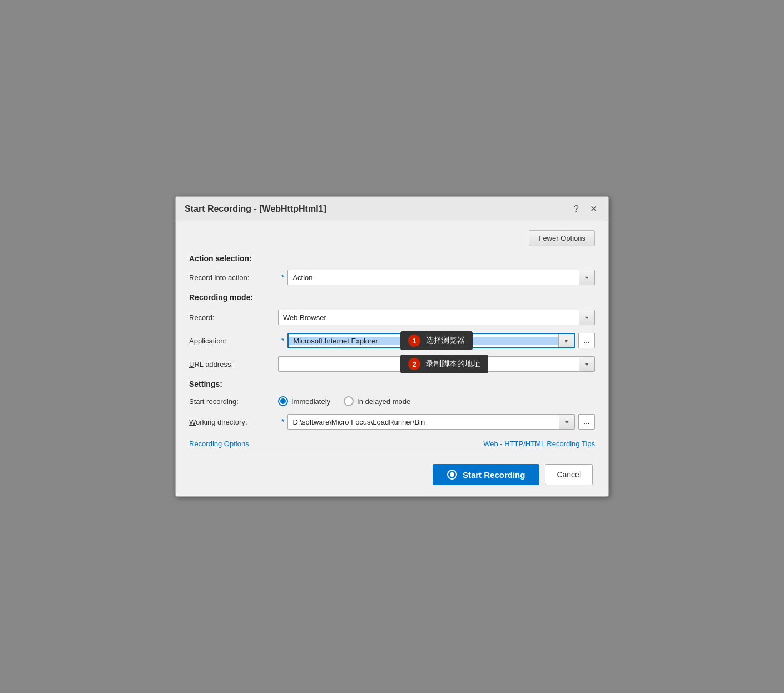 This screenshot has height=693, width=784. What do you see at coordinates (436, 401) in the screenshot?
I see `start-recording-input-wrapper: Immediately In delayed mode` at bounding box center [436, 401].